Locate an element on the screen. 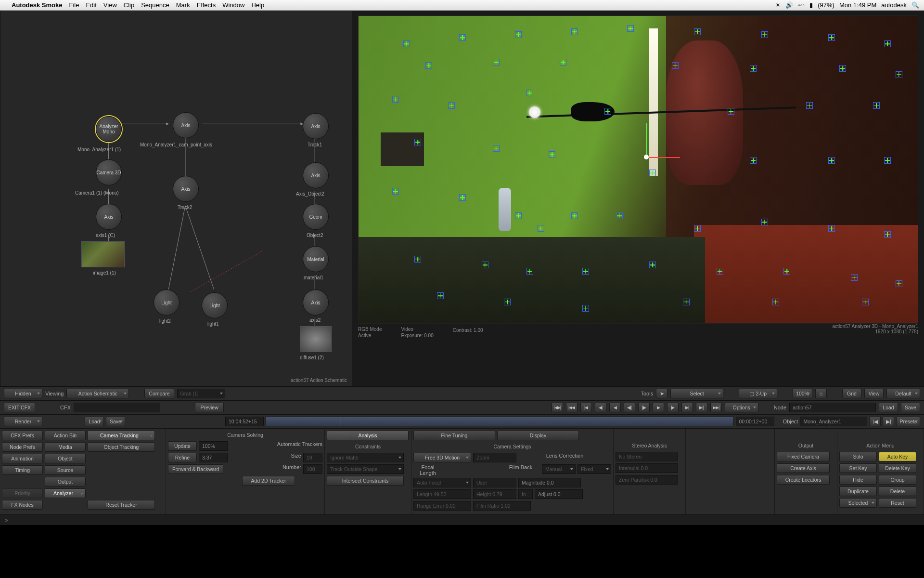 The height and width of the screenshot is (578, 924). fine-tuning-tab: Fine Tuning is located at coordinates (454, 435).